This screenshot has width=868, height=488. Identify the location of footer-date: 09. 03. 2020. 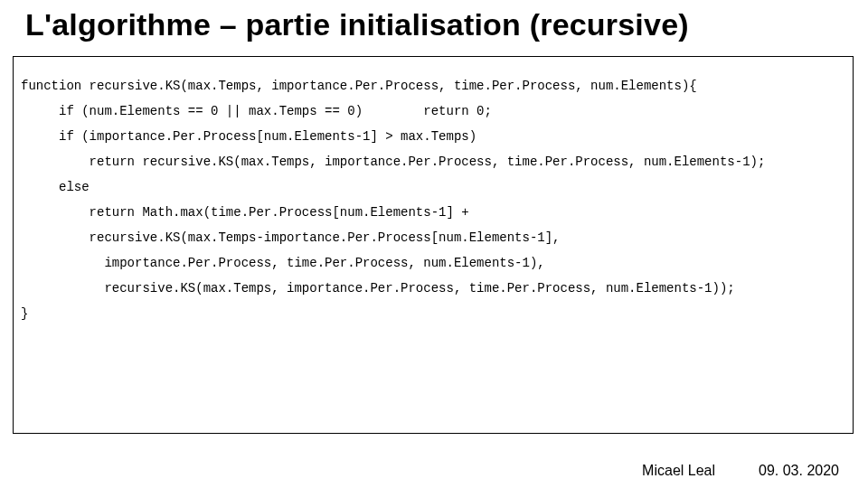
(799, 471).